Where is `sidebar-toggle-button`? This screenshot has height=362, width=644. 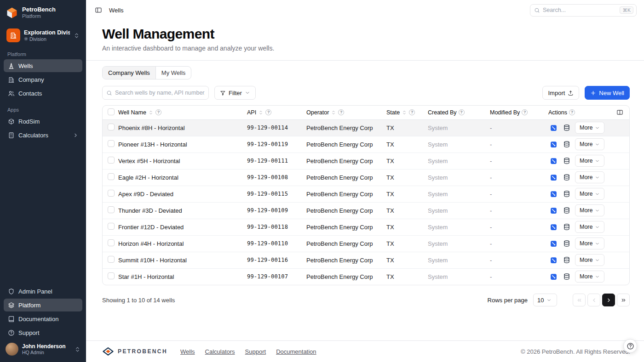 sidebar-toggle-button is located at coordinates (98, 10).